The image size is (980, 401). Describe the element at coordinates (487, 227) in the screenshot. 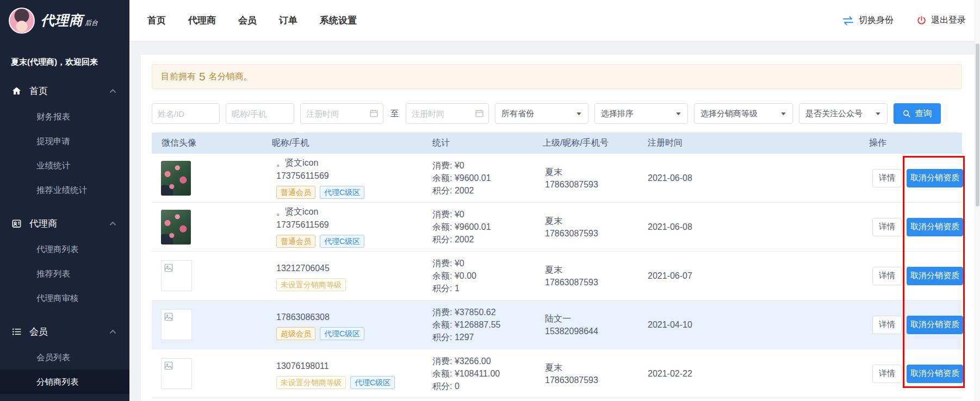

I see `stat-balance: 余额: ¥9600.01` at that location.